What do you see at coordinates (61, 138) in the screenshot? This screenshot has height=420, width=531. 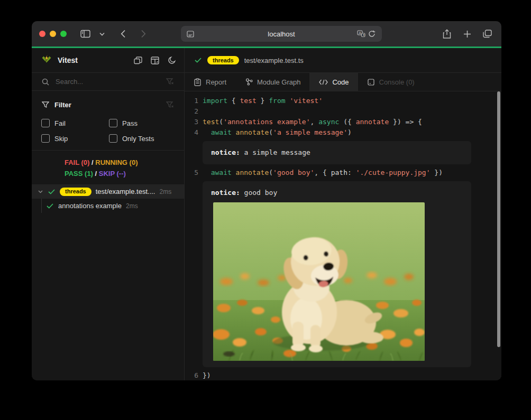 I see `filter-label: Skip` at bounding box center [61, 138].